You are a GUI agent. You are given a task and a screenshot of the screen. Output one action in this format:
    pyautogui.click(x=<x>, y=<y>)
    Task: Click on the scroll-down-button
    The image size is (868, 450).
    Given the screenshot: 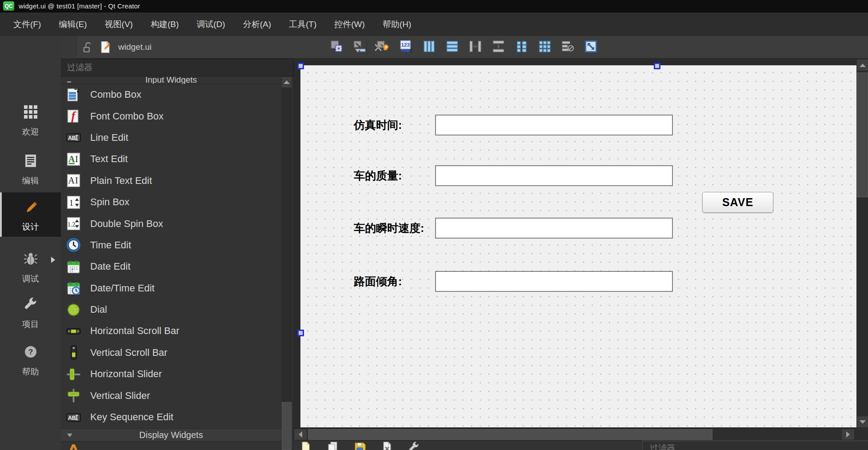 What is the action you would take?
    pyautogui.click(x=862, y=422)
    